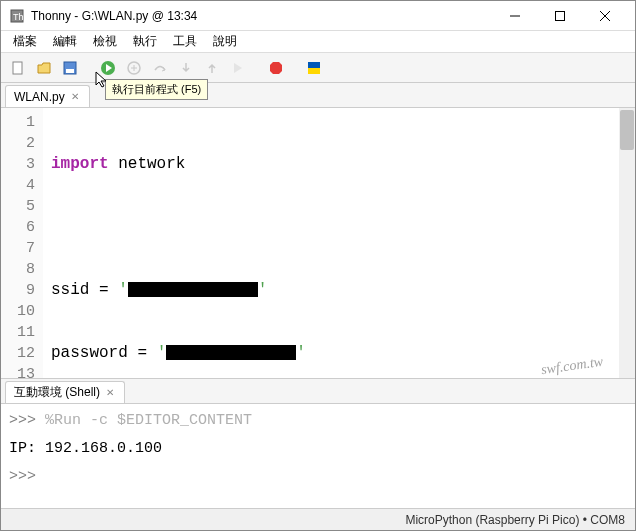 The image size is (636, 531). Describe the element at coordinates (186, 68) in the screenshot. I see `step-into-icon` at that location.